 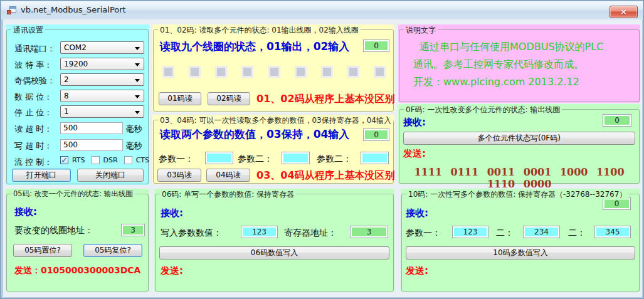 I want to click on read-03-button: 03码读, so click(x=179, y=176).